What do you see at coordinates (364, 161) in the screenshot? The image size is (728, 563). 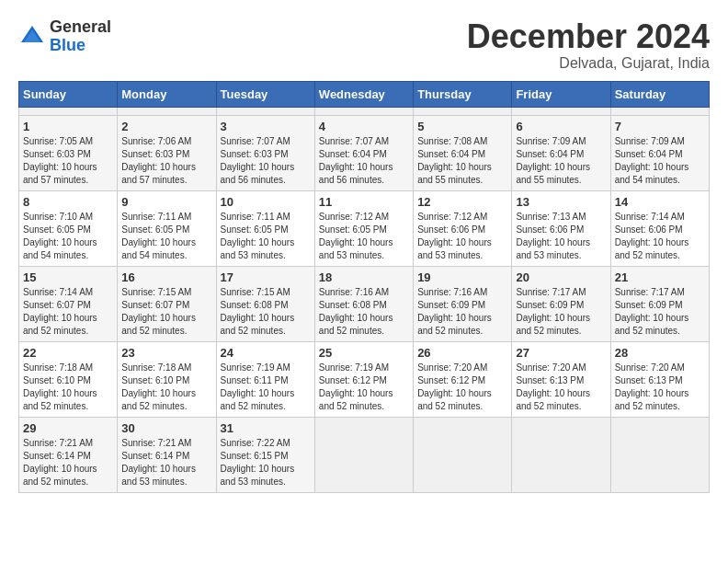 I see `day-info: Sunrise: 7:07 AMSunset: 6:04 PMDaylight:…` at bounding box center [364, 161].